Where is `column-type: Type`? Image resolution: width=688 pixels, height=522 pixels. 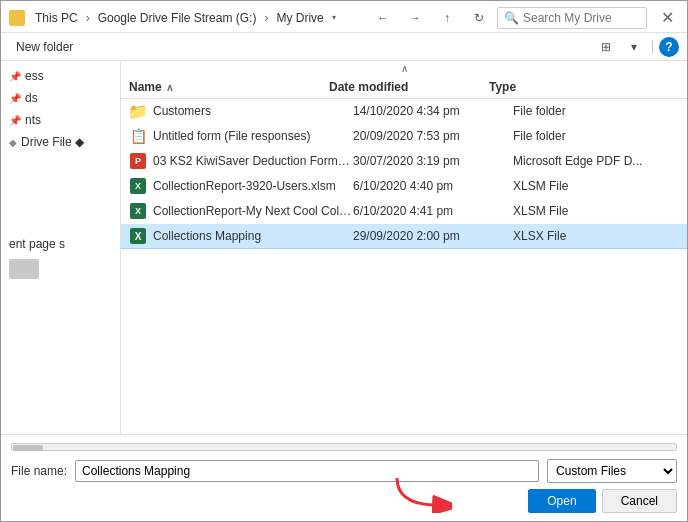 column-type: Type is located at coordinates (584, 87).